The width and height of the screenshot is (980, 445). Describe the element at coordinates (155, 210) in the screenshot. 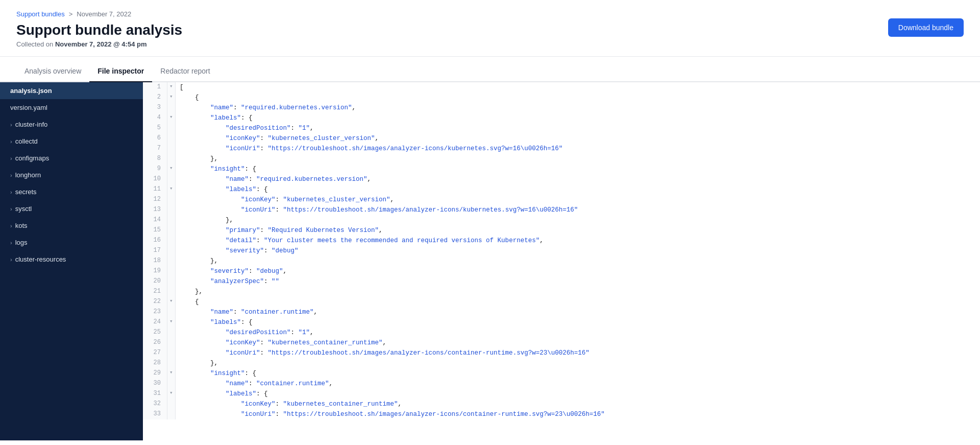

I see `line-number: 13` at that location.